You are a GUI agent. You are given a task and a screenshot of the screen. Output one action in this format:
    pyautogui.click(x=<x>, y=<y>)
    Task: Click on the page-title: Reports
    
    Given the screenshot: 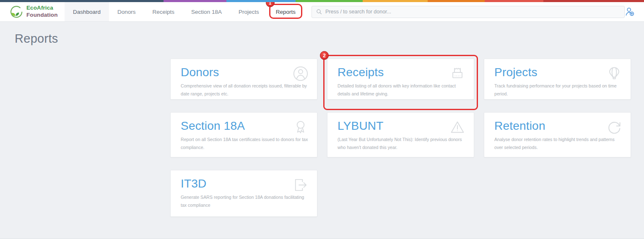 What is the action you would take?
    pyautogui.click(x=36, y=39)
    